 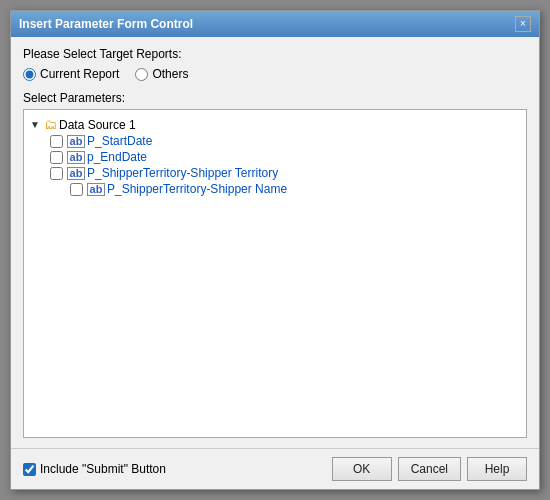 What do you see at coordinates (50, 124) in the screenshot?
I see `folder-icon-datasource: 🗂` at bounding box center [50, 124].